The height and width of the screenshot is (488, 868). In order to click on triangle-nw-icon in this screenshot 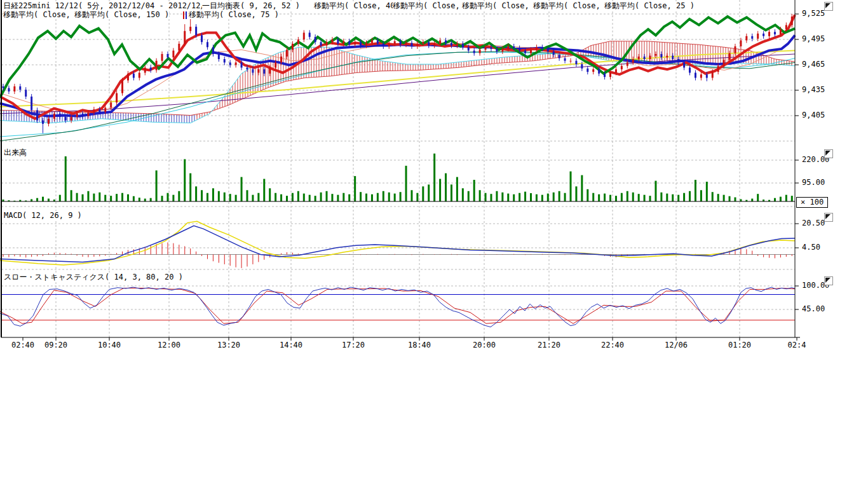, I will do `click(828, 6)`.